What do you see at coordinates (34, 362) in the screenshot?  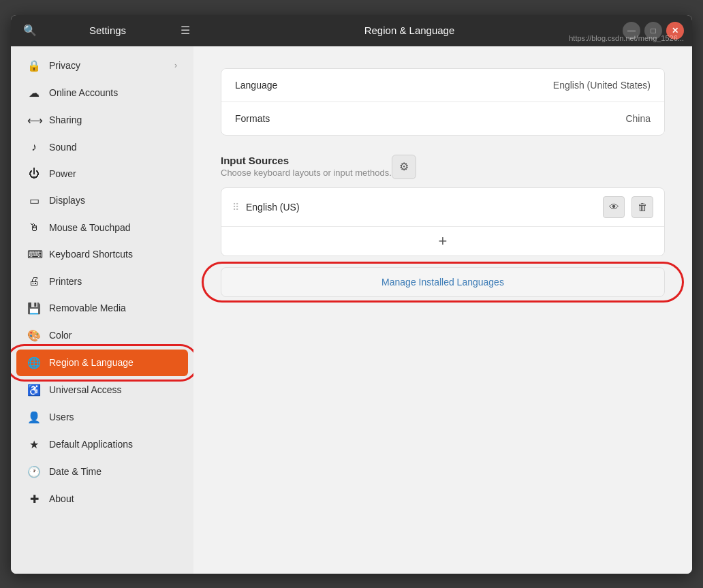 I see `globe-icon: 🌐` at bounding box center [34, 362].